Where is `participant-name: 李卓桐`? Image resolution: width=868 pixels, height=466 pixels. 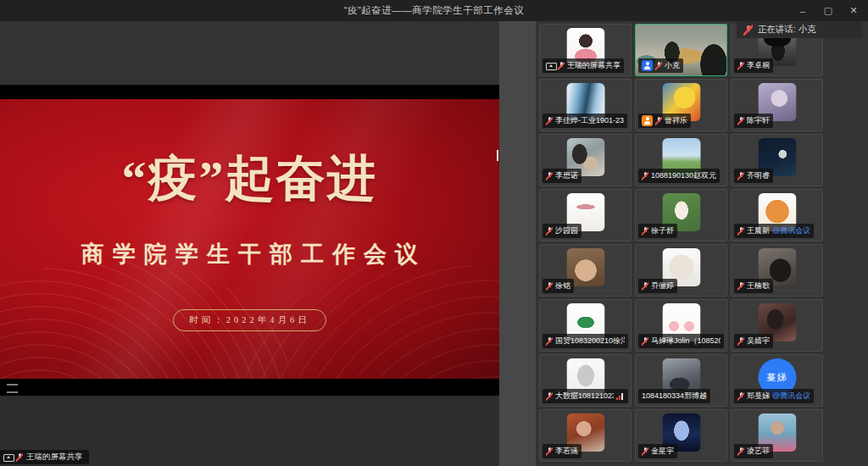
participant-name: 李卓桐 is located at coordinates (758, 66).